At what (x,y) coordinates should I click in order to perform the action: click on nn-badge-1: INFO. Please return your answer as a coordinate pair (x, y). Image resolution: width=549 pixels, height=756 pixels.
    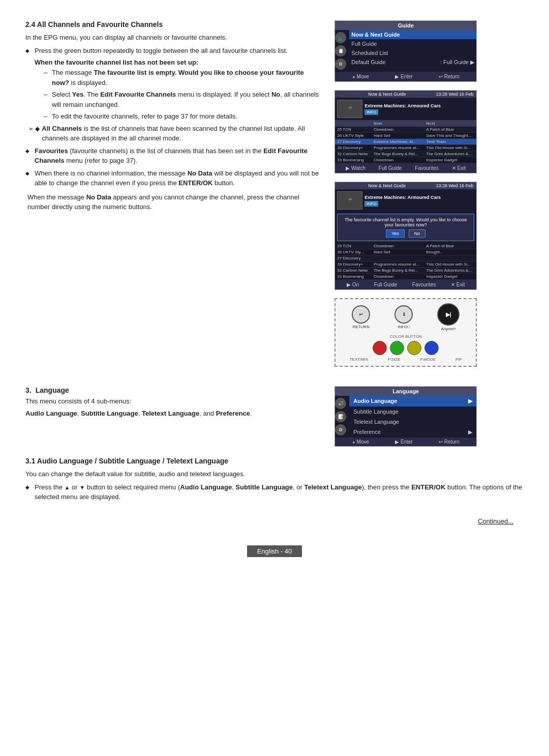
    Looking at the image, I should click on (371, 112).